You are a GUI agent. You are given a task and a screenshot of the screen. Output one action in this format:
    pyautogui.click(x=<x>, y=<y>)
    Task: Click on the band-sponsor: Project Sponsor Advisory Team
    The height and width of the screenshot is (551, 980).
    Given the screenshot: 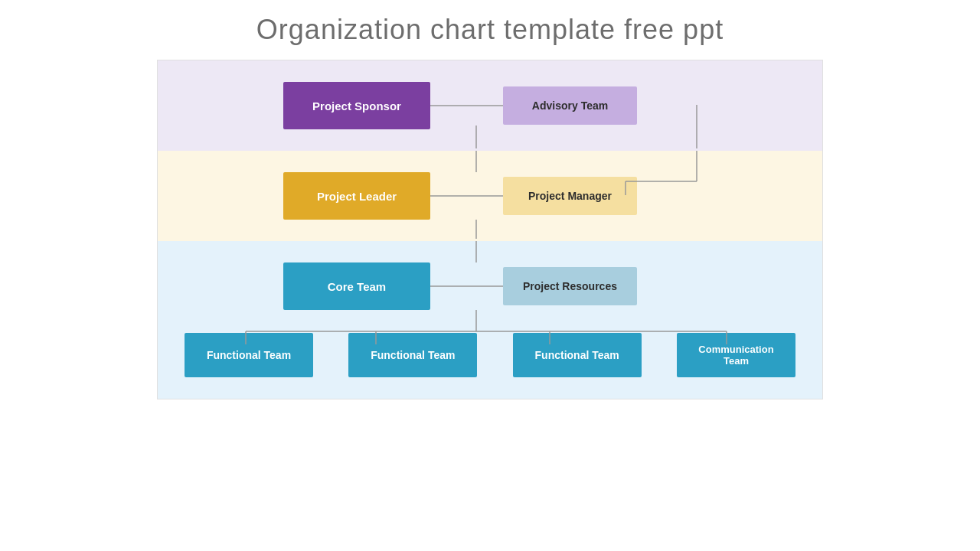 What is the action you would take?
    pyautogui.click(x=490, y=106)
    